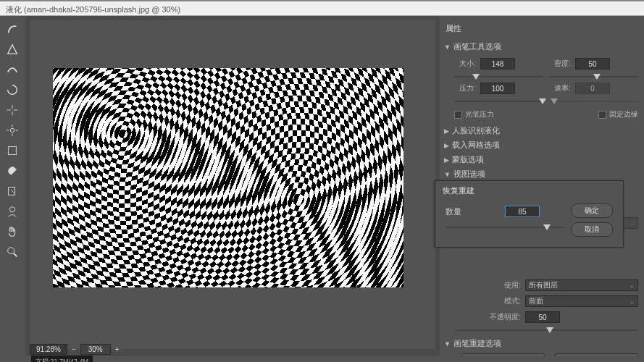 The image size is (644, 362). What do you see at coordinates (453, 211) in the screenshot?
I see `amount-label: 数量` at bounding box center [453, 211].